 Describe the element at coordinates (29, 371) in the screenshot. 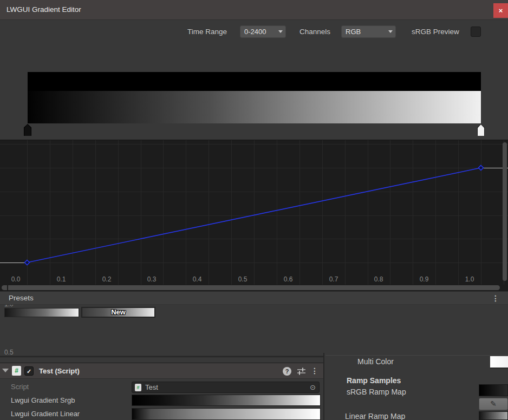

I see `component-enabled-checkbox: ✓` at that location.